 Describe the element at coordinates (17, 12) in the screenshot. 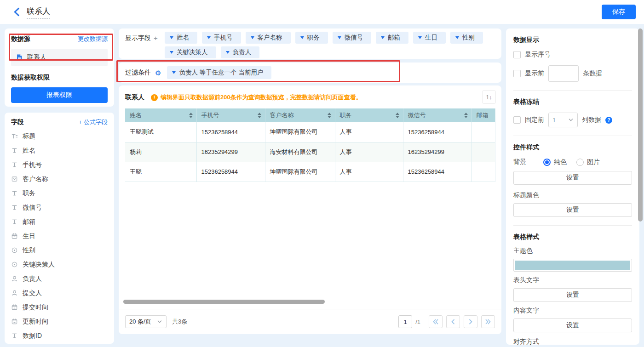

I see `back-icon` at that location.